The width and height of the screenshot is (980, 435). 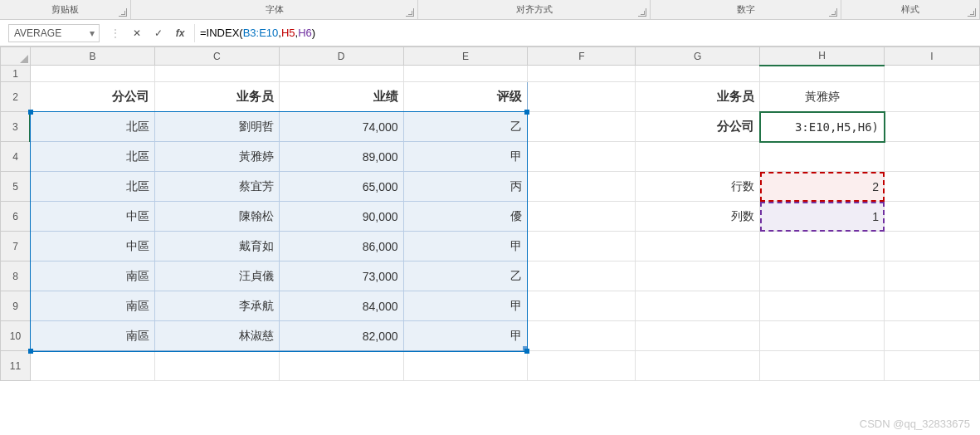 What do you see at coordinates (16, 366) in the screenshot?
I see `row-header-11: 11` at bounding box center [16, 366].